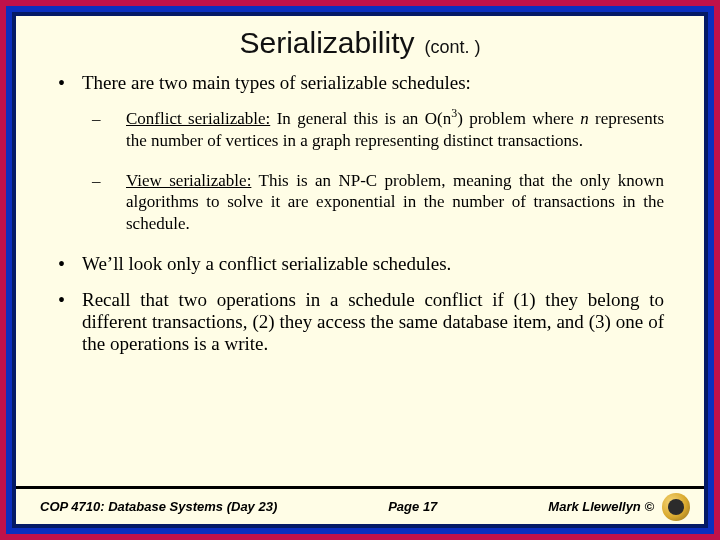 This screenshot has height=540, width=720. I want to click on footer-page: Page 17, so click(412, 506).